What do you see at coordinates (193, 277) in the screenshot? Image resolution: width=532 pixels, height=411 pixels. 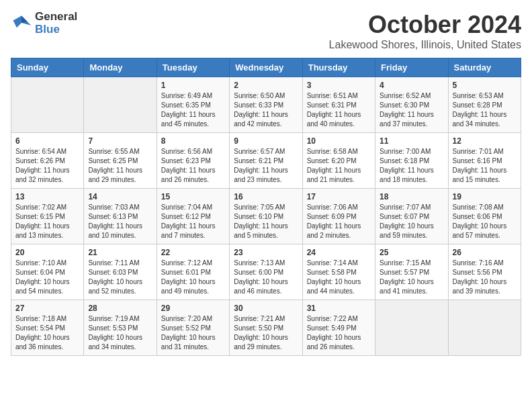 I see `day-info: Sunrise: 7:12 AMSunset: 6:01 PMDaylight:…` at bounding box center [193, 277].